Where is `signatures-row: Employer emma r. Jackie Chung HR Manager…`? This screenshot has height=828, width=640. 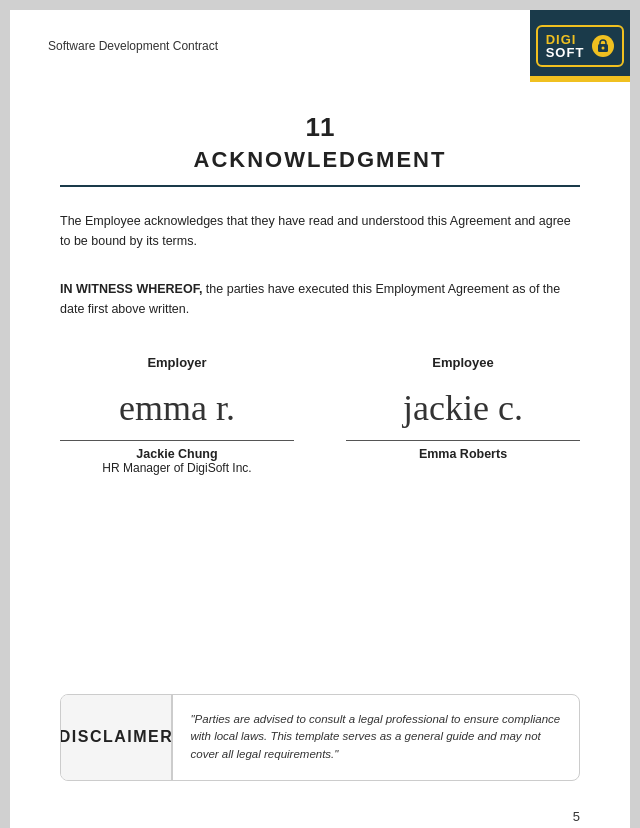 signatures-row: Employer emma r. Jackie Chung HR Manager… is located at coordinates (320, 415).